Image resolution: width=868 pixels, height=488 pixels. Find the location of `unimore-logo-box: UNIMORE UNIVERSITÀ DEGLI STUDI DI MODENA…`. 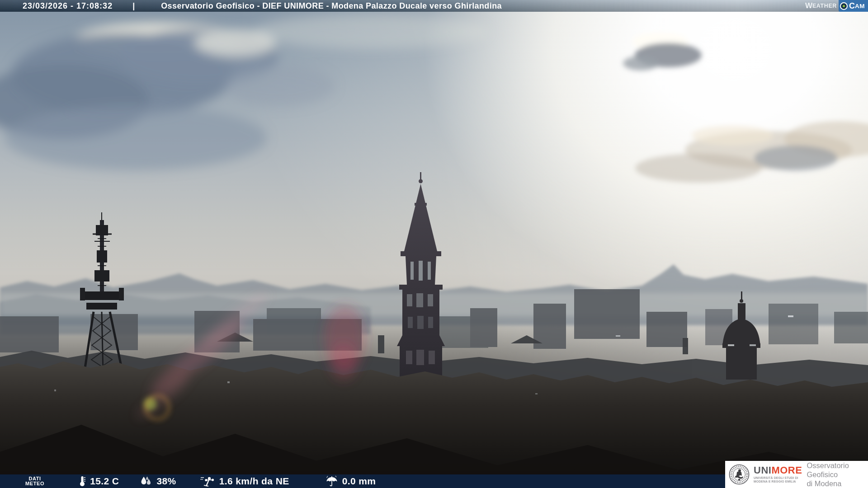

unimore-logo-box: UNIMORE UNIVERSITÀ DEGLI STUDI DI MODENA… is located at coordinates (797, 474).